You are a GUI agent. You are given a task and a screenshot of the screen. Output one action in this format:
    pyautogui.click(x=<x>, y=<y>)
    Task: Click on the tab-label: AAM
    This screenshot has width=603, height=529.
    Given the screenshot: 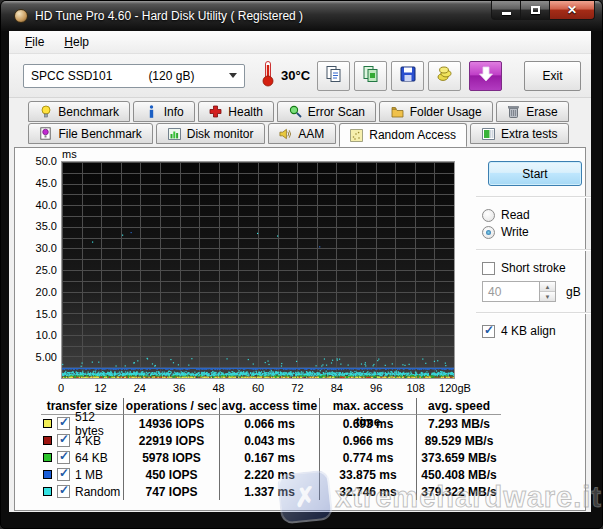 What is the action you would take?
    pyautogui.click(x=311, y=134)
    